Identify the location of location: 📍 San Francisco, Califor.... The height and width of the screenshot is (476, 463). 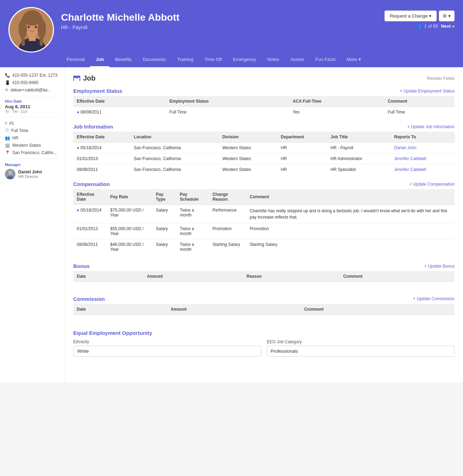
(32, 153).